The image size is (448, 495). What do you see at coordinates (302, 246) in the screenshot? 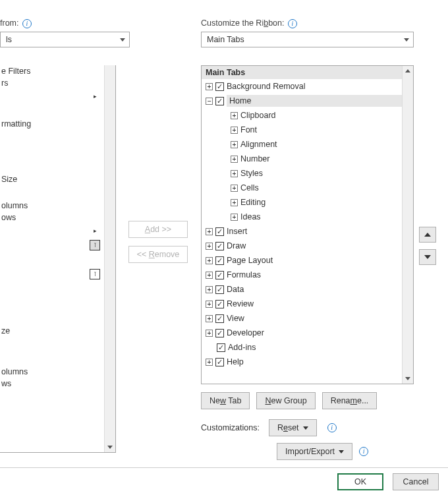
I see `tree-tab-draw: +Draw` at bounding box center [302, 246].